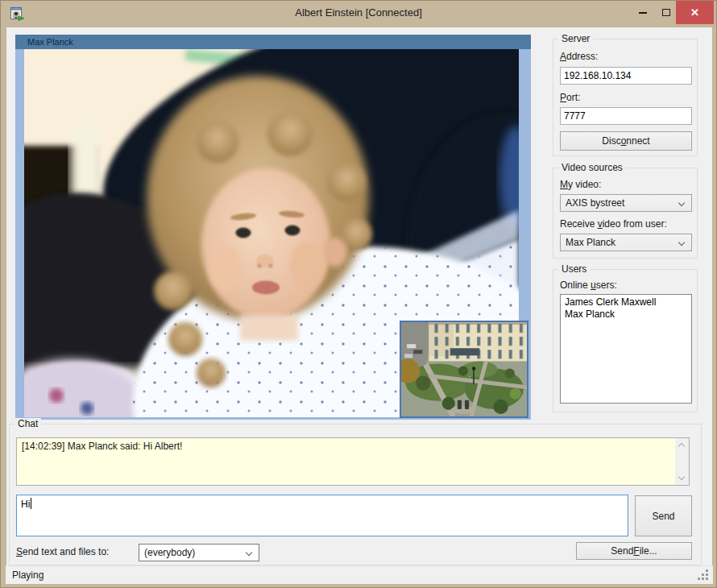  I want to click on user-list-item: James Clerk Maxwell, so click(626, 303).